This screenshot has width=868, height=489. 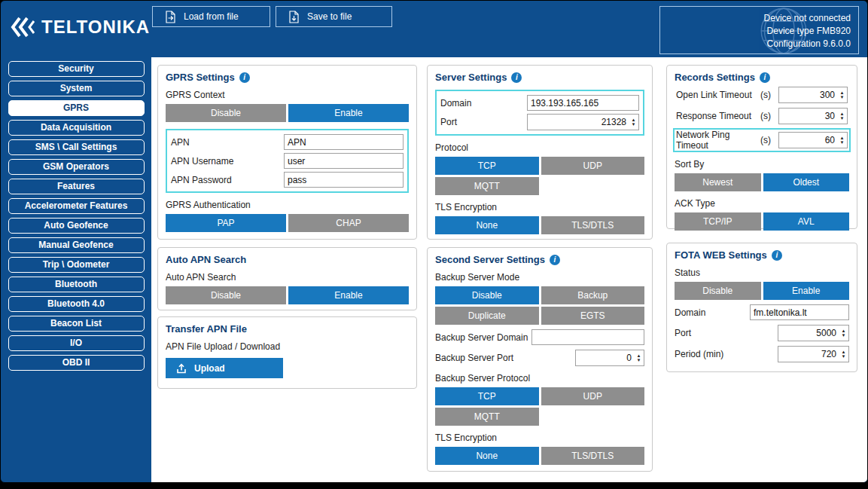 I want to click on auto-apn-disable-button: Disable, so click(x=226, y=295).